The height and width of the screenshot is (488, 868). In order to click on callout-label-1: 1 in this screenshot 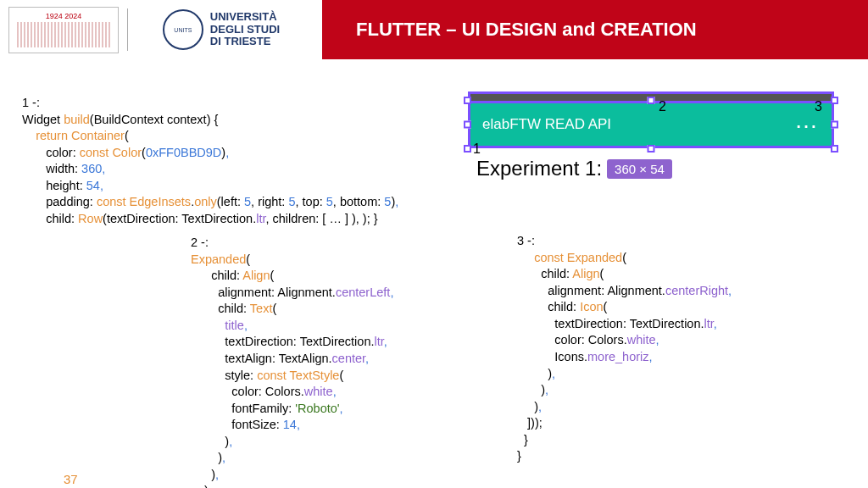, I will do `click(476, 149)`.